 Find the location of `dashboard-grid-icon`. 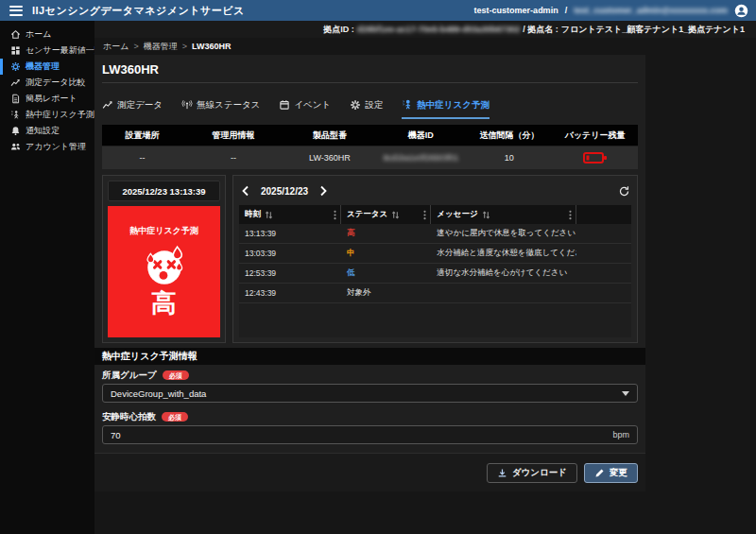

dashboard-grid-icon is located at coordinates (15, 51).